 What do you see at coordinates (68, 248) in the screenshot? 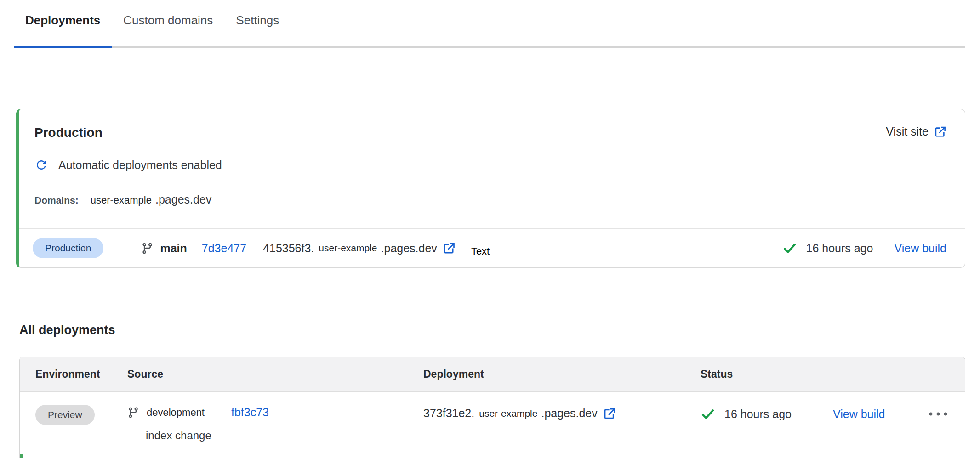
I see `environment-badge: Production` at bounding box center [68, 248].